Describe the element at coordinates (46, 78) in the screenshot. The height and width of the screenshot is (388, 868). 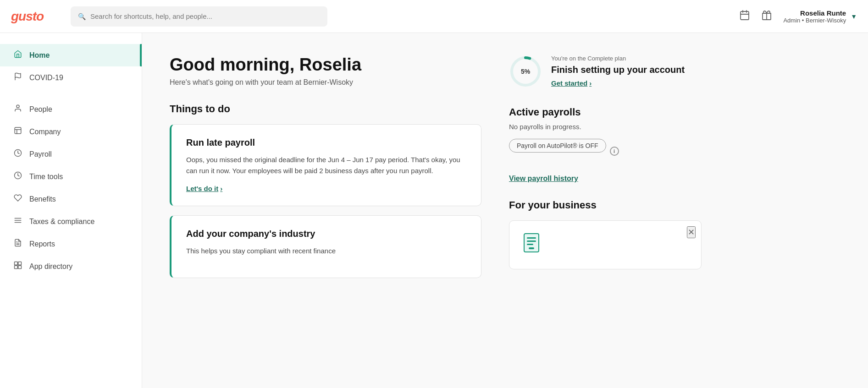
I see `sidebar-item-label: COVID-19` at that location.